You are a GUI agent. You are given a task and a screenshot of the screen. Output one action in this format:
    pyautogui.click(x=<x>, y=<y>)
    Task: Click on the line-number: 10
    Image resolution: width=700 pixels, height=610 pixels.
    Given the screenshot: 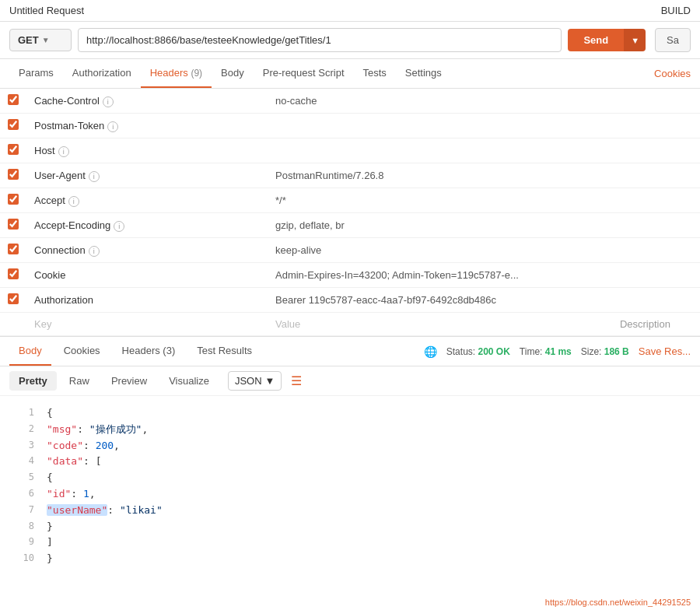 What is the action you would take?
    pyautogui.click(x=23, y=559)
    